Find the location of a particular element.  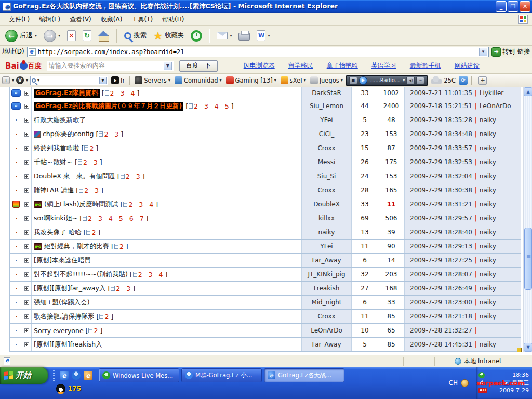

quicklaunch-messenger-icon is located at coordinates (76, 375).